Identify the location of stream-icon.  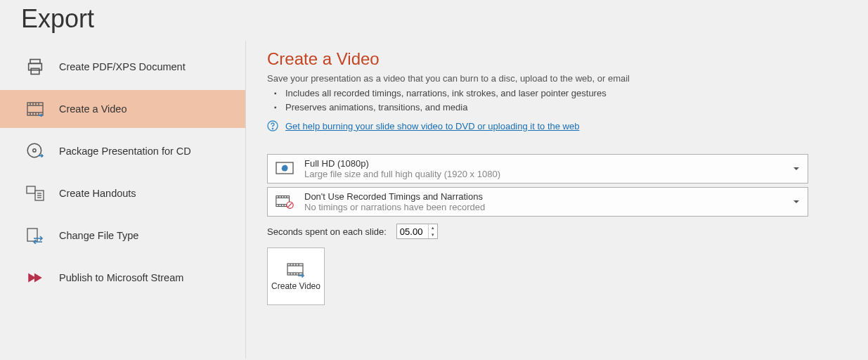
(35, 278).